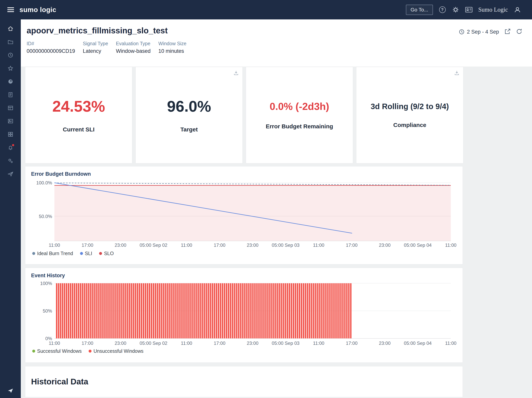 The image size is (532, 398). Describe the element at coordinates (519, 32) in the screenshot. I see `refresh-icon` at that location.